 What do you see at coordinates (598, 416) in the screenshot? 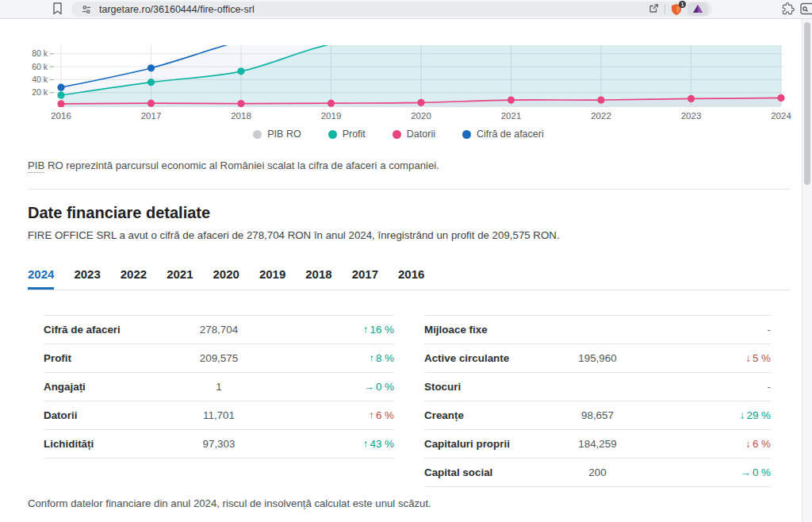
I see `table-row: Creanțe 98,657 ↓29 %` at bounding box center [598, 416].